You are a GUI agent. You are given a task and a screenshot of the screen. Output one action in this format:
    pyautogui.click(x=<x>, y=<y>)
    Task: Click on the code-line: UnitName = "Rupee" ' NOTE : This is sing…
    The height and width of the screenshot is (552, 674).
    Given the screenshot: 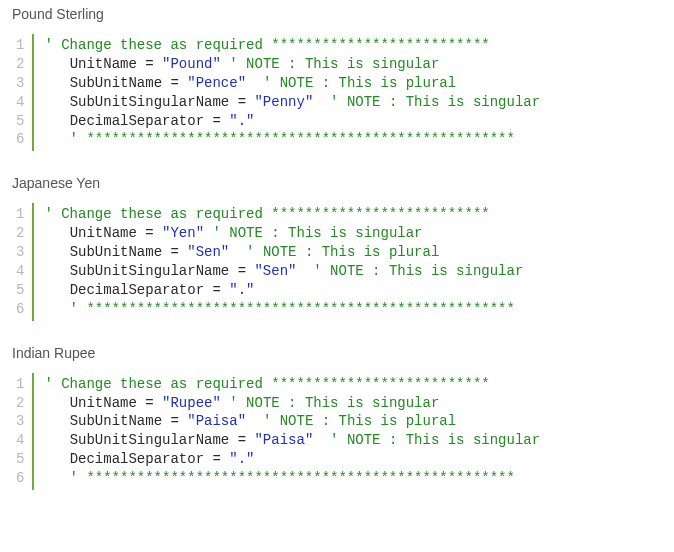 What is the action you would take?
    pyautogui.click(x=292, y=404)
    